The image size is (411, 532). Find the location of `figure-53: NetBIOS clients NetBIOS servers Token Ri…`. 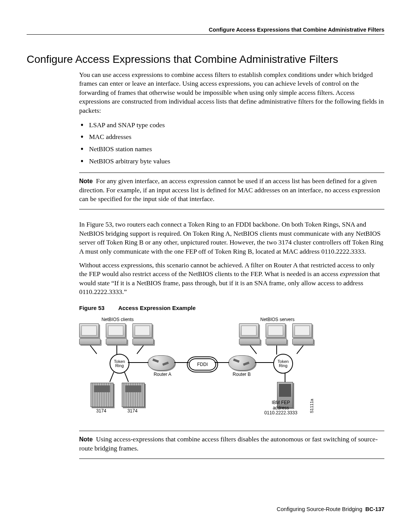

figure-53: NetBIOS clients NetBIOS servers Token Ri… is located at coordinates (201, 369).